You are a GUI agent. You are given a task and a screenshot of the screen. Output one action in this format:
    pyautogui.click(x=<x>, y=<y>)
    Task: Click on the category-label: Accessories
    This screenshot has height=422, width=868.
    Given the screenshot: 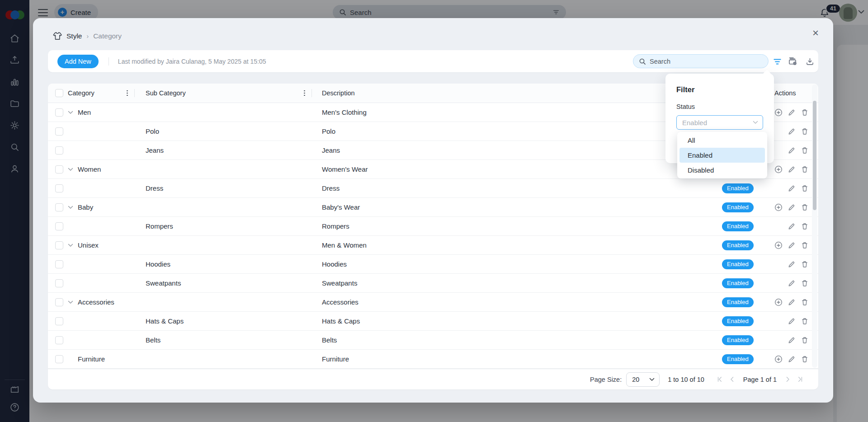 What is the action you would take?
    pyautogui.click(x=96, y=302)
    